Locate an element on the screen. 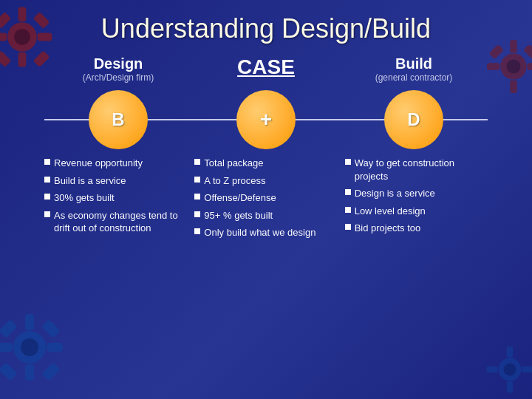  list-item: A to Z process is located at coordinates (266, 181).